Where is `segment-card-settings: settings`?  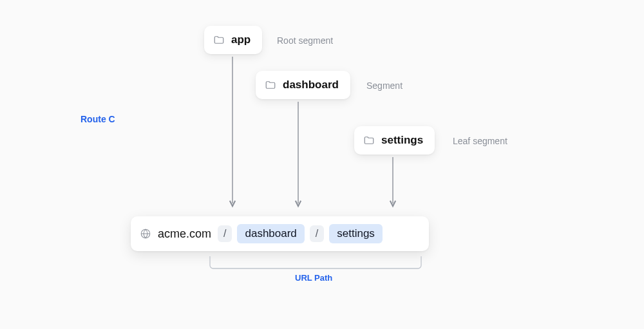 segment-card-settings: settings is located at coordinates (394, 140).